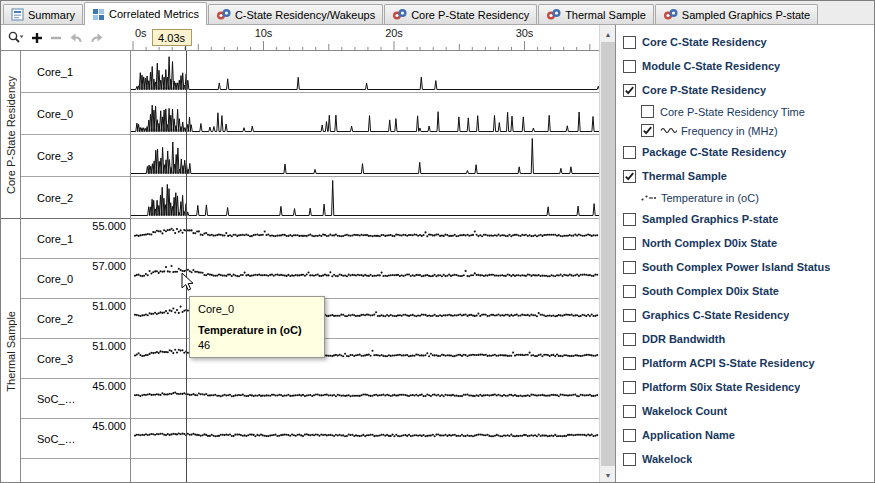 Image resolution: width=875 pixels, height=483 pixels. What do you see at coordinates (746, 459) in the screenshot?
I see `metric-item-wakelock: Wakelock` at bounding box center [746, 459].